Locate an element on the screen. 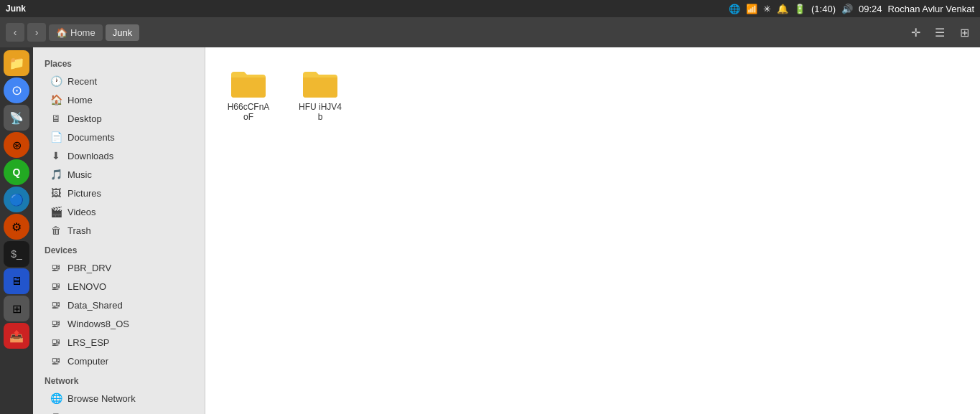 Image resolution: width=980 pixels, height=414 pixels. sidebar-item-connect-server: 🖥 Connect to Server is located at coordinates (119, 410).